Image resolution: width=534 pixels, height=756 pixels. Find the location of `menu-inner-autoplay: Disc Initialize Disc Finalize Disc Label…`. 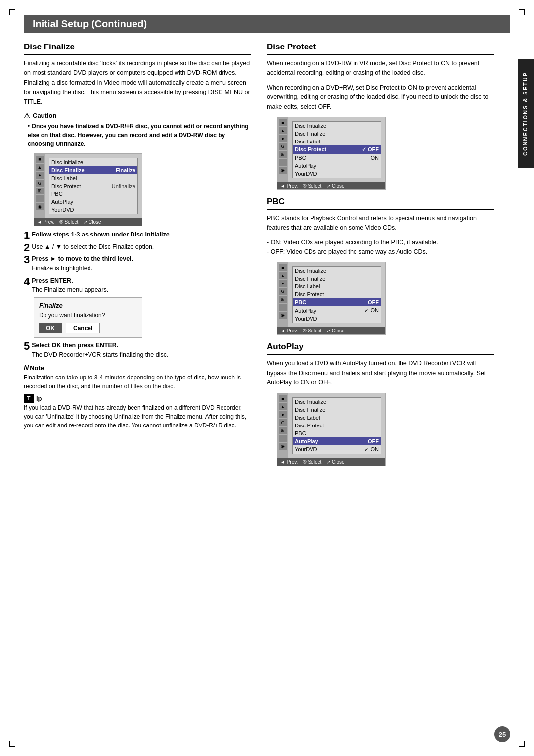

menu-inner-autoplay: Disc Initialize Disc Finalize Disc Label… is located at coordinates (337, 425).